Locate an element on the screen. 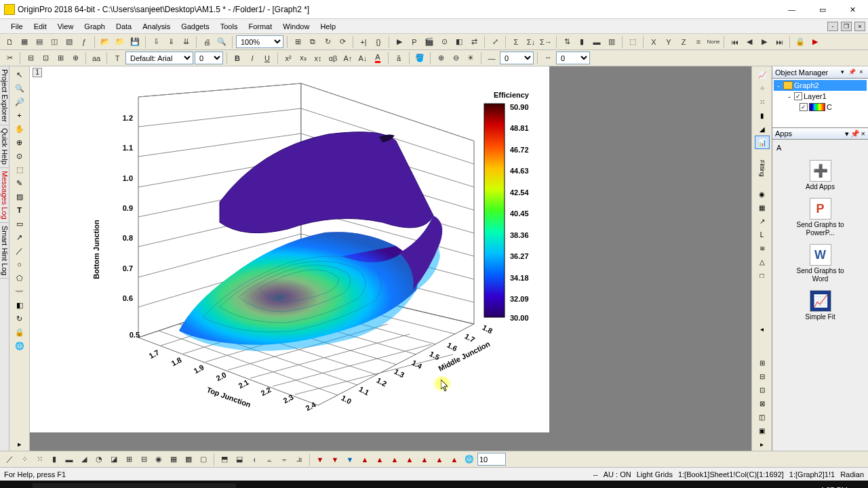  lock-tool: 🔒 is located at coordinates (20, 332).